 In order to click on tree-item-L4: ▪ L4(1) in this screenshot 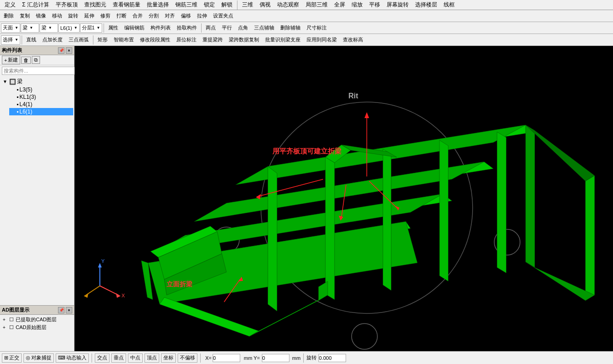, I will do `click(41, 104)`.